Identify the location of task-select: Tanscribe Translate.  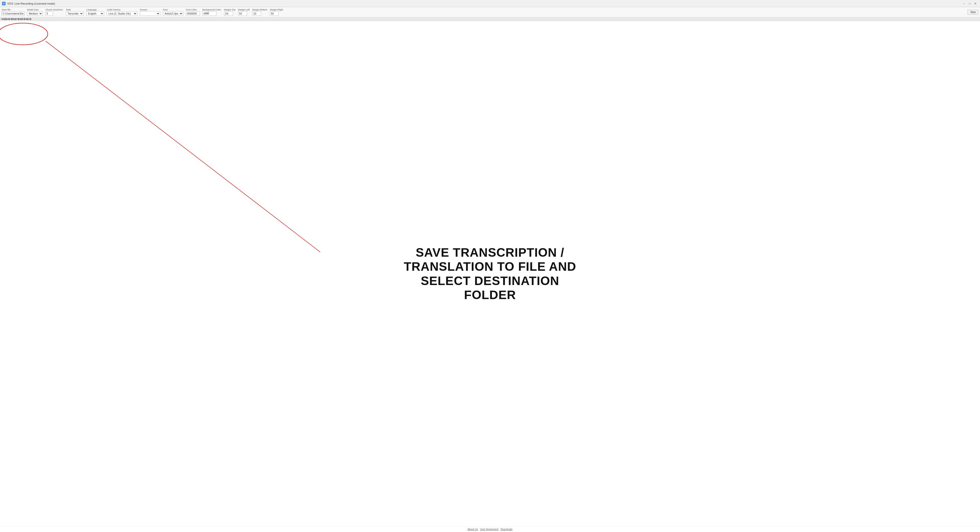
(75, 14).